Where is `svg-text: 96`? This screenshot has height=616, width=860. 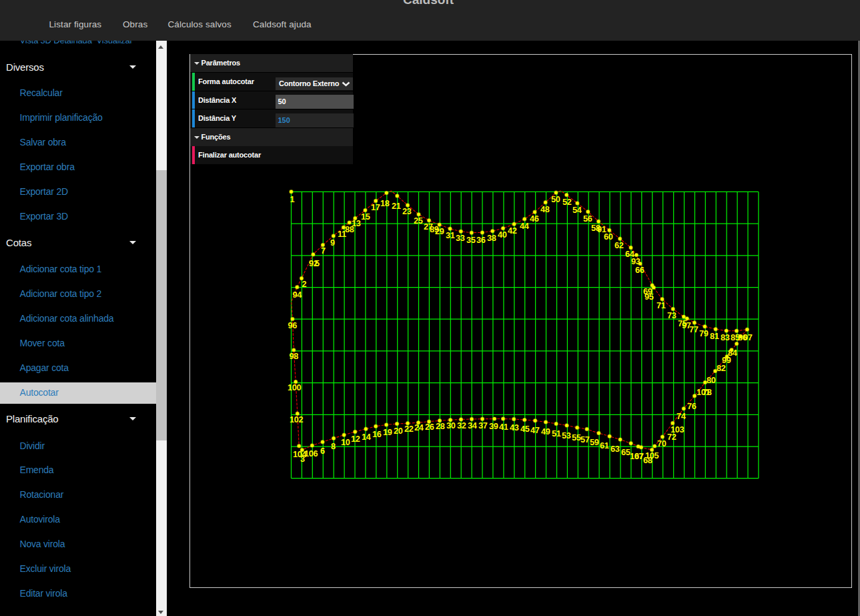
svg-text: 96 is located at coordinates (293, 326).